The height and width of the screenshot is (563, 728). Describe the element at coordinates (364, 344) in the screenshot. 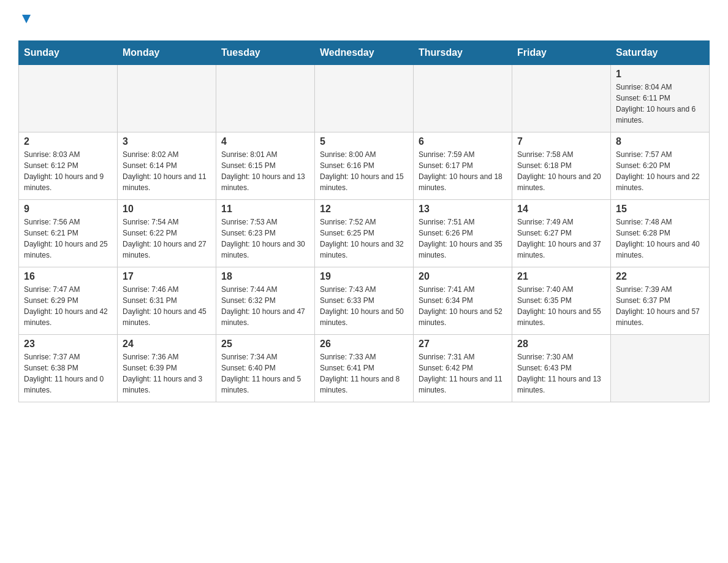

I see `day-number: 26` at that location.